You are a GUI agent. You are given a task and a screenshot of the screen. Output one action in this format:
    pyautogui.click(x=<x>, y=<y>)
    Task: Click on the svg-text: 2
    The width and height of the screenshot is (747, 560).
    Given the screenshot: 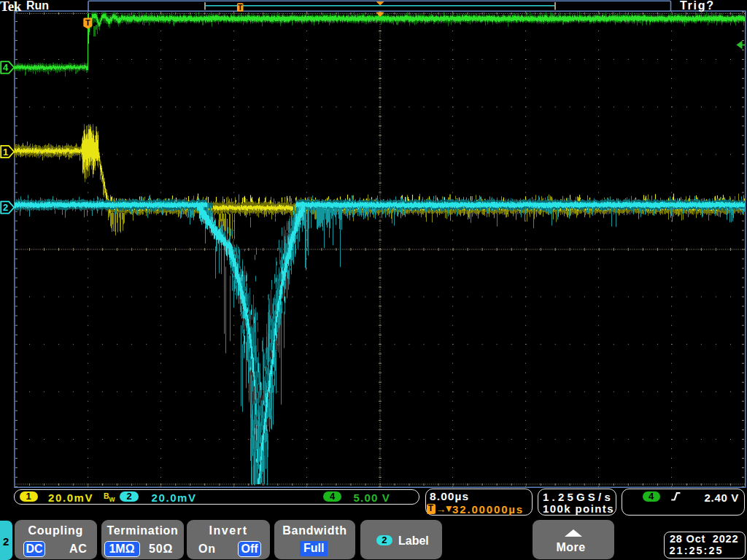 What is the action you would take?
    pyautogui.click(x=6, y=207)
    